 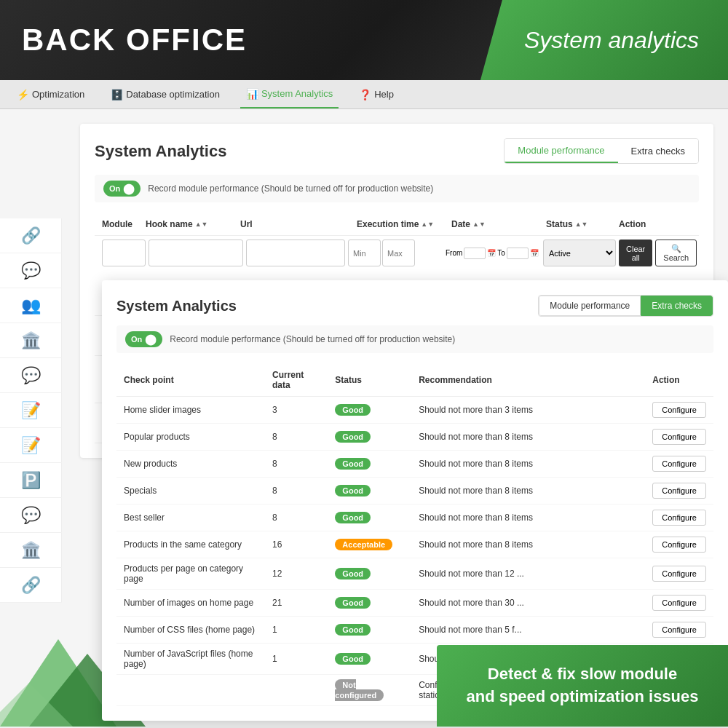 I want to click on filter-status: Active Inactive, so click(x=579, y=253).